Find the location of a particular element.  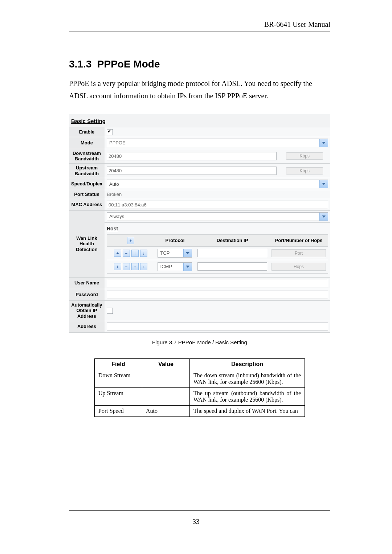

mode-select: PPPOE is located at coordinates (217, 143).